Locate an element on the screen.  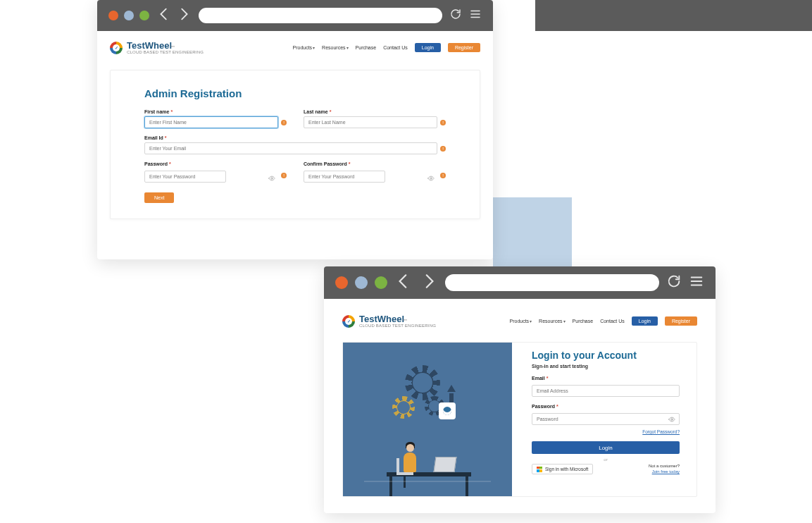
confirm-password-input is located at coordinates (344, 176).